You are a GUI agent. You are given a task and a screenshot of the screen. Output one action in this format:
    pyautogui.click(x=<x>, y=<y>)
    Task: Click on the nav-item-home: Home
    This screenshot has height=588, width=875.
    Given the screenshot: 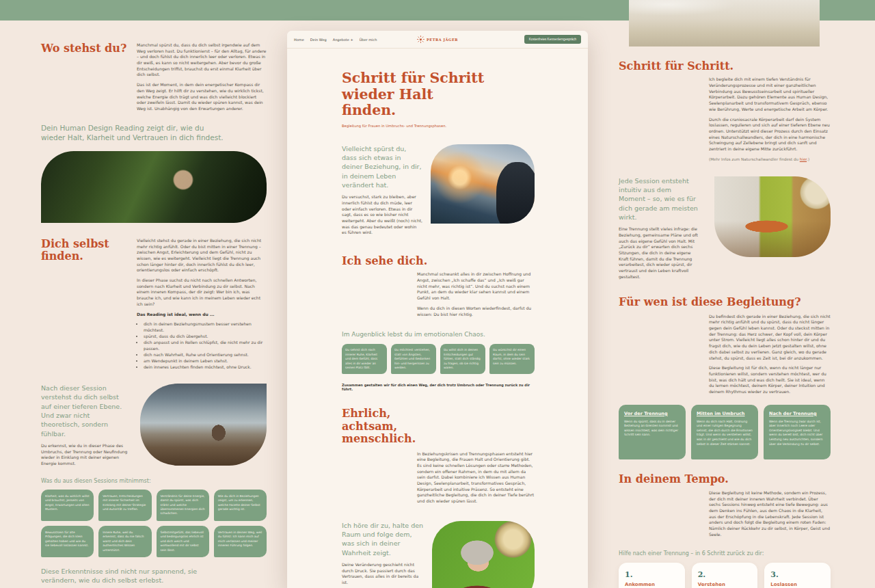 What is the action you would take?
    pyautogui.click(x=299, y=40)
    